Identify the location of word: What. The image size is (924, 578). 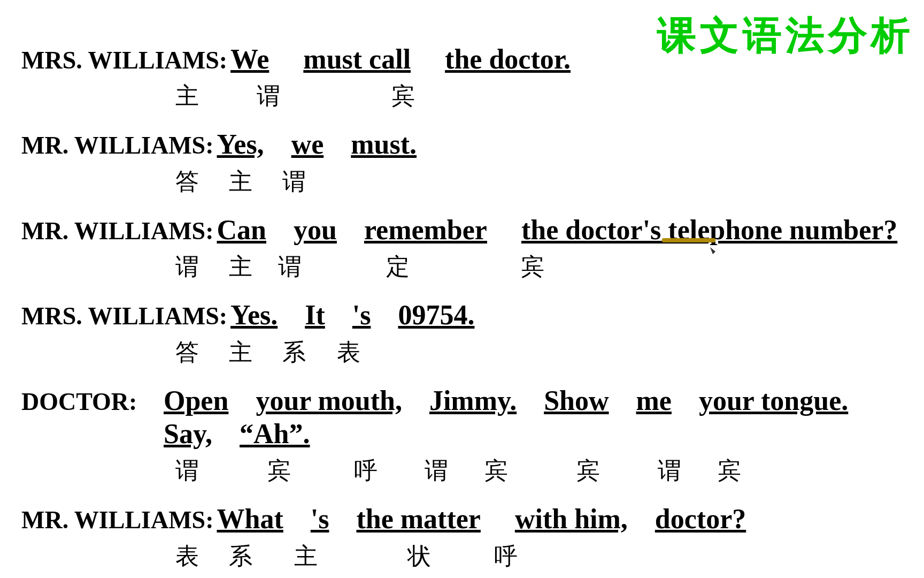
(250, 519).